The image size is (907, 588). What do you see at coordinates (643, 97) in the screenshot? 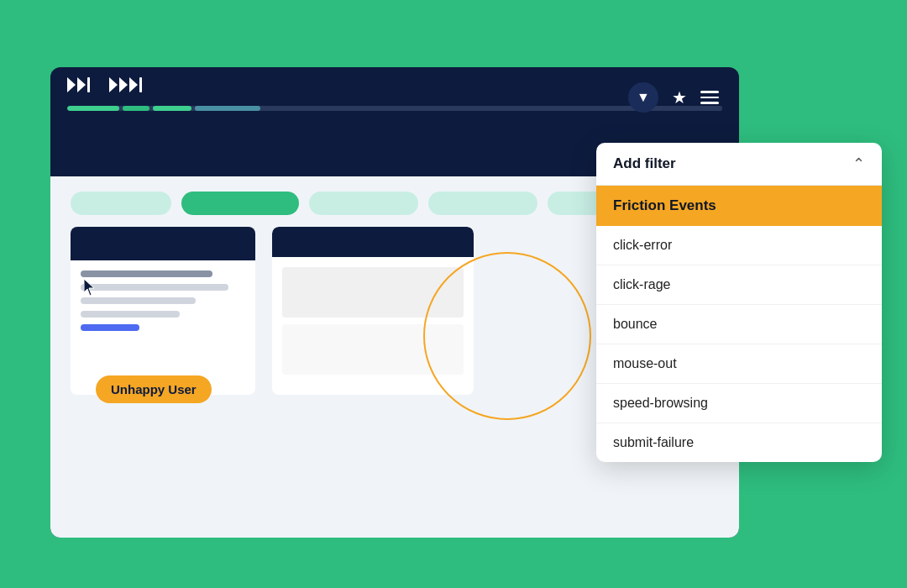
I see `chevron-down-icon: ▼` at bounding box center [643, 97].